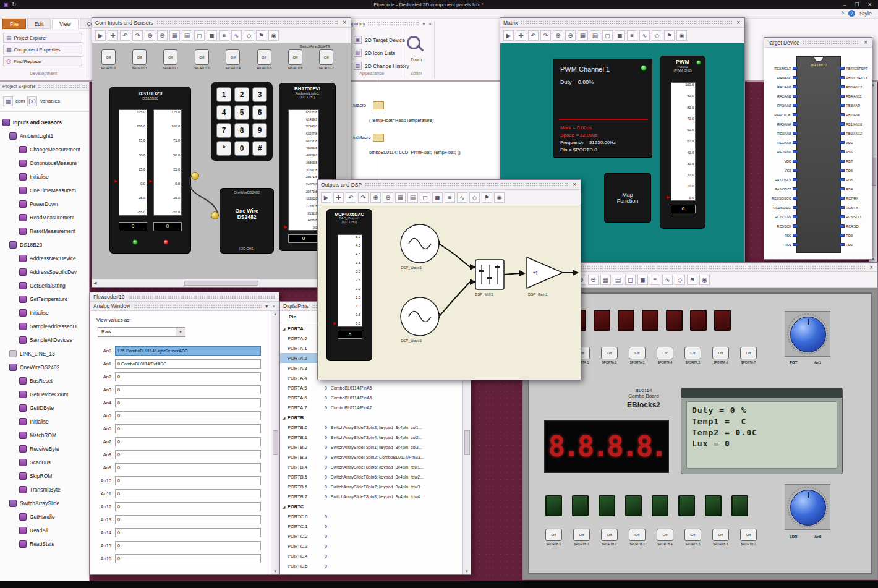 Image resolution: width=878 pixels, height=588 pixels. What do you see at coordinates (371, 437) in the screenshot?
I see `digital-pin-row: PORTB.1 0 SwitchArraySlideT8pin4; keypad…` at bounding box center [371, 437].